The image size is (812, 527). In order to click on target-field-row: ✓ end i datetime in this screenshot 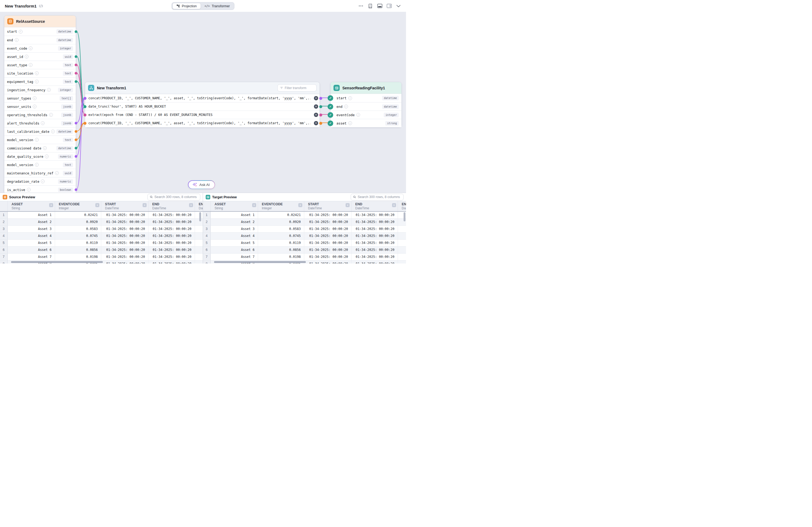, I will do `click(366, 106)`.